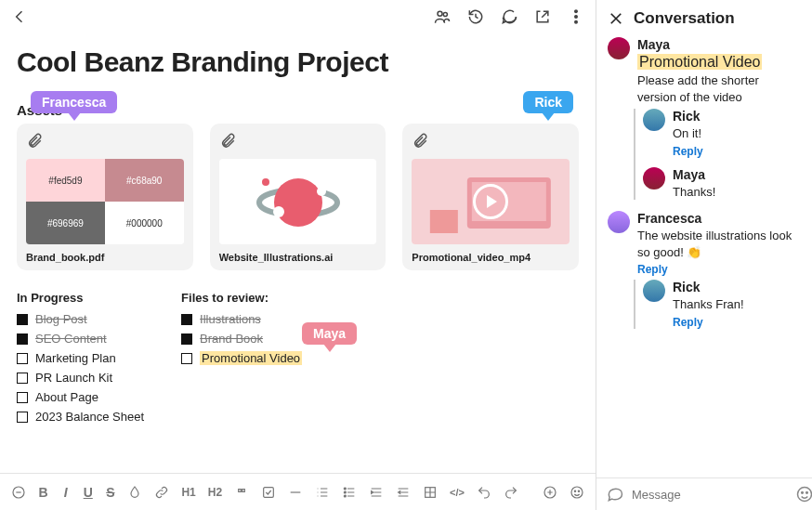  I want to click on strike-button: S, so click(110, 492).